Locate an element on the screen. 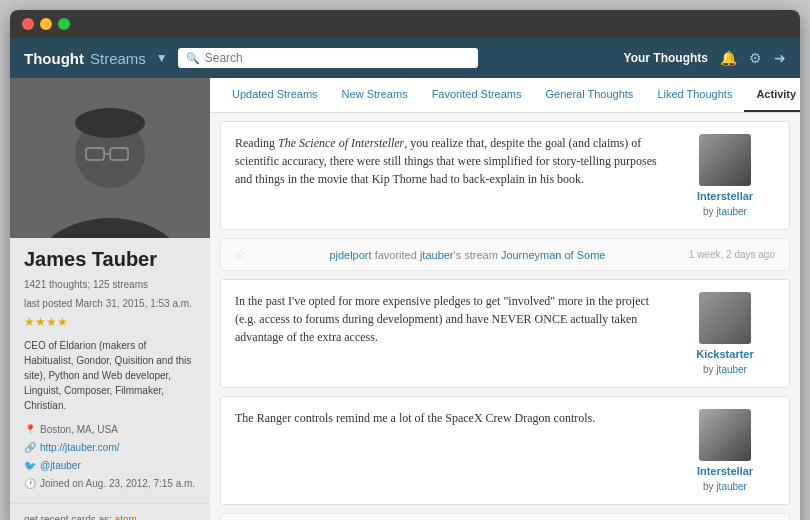 This screenshot has height=520, width=810. feed-item: In the past I've opted for more expensiv… is located at coordinates (505, 334).